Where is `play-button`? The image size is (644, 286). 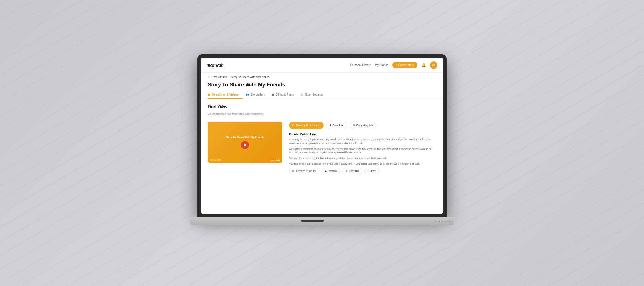
play-button is located at coordinates (245, 145).